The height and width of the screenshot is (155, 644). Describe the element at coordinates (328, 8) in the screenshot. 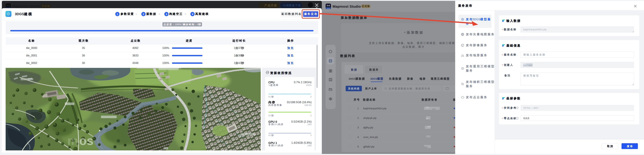

I see `svg-text: Studio` at that location.